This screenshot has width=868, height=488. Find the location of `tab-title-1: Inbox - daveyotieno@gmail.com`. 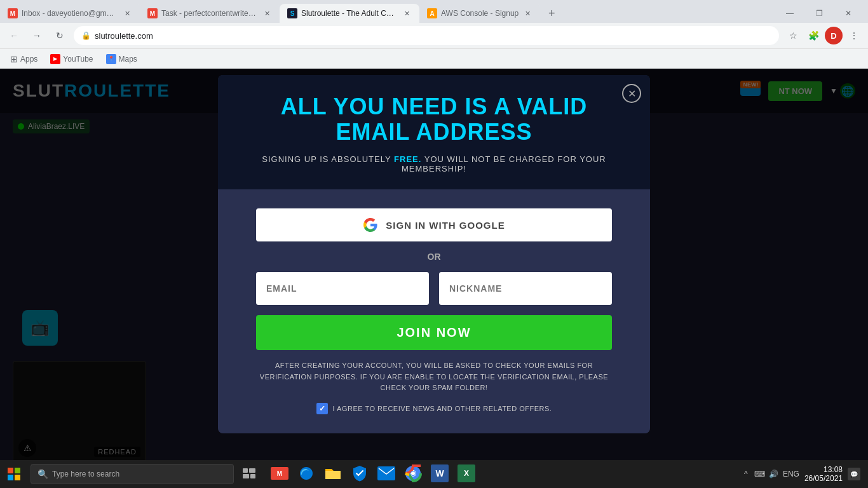

tab-title-1: Inbox - daveyotieno@gmail.com is located at coordinates (70, 13).